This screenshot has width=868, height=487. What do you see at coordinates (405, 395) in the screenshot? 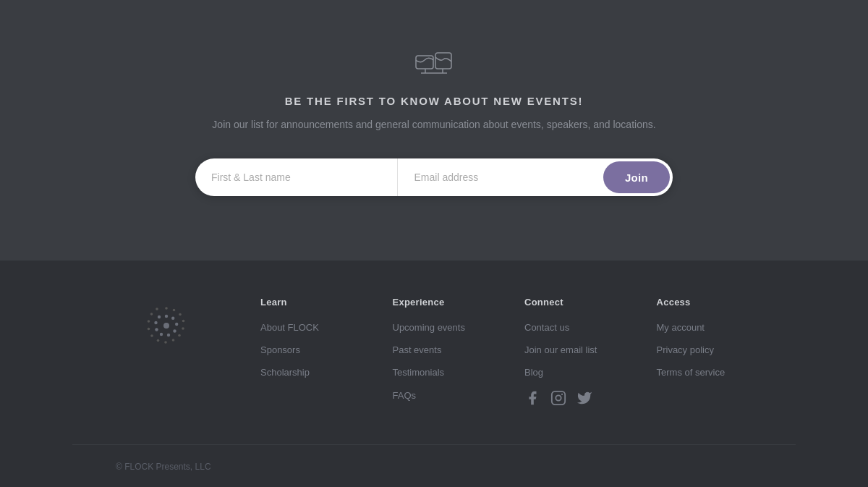
I see `faqs-link: FAQs` at bounding box center [405, 395].